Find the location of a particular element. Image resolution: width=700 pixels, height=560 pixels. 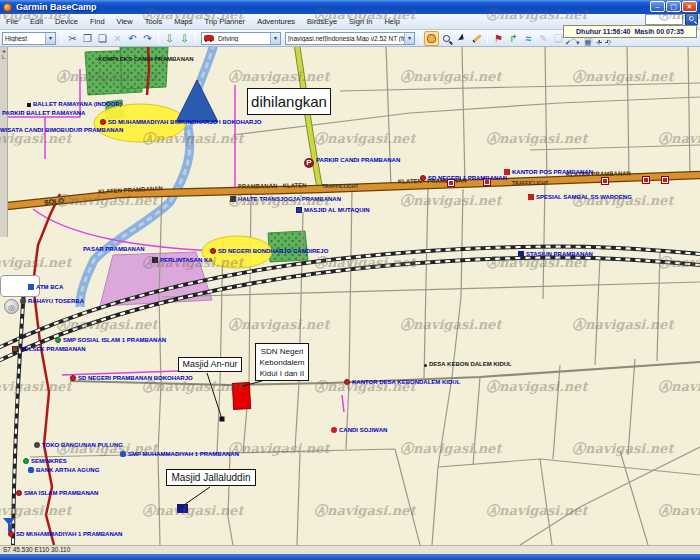

import-icon: ⇩ is located at coordinates (170, 38).